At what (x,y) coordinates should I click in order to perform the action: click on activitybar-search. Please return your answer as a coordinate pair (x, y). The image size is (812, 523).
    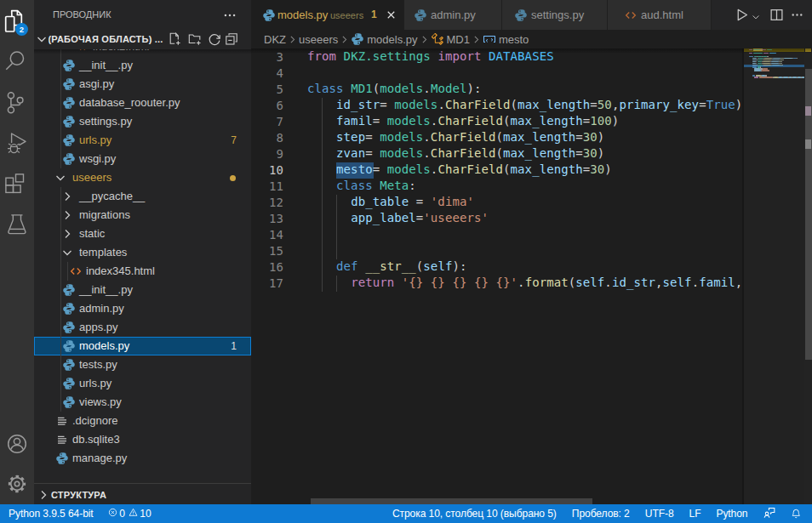
    Looking at the image, I should click on (17, 61).